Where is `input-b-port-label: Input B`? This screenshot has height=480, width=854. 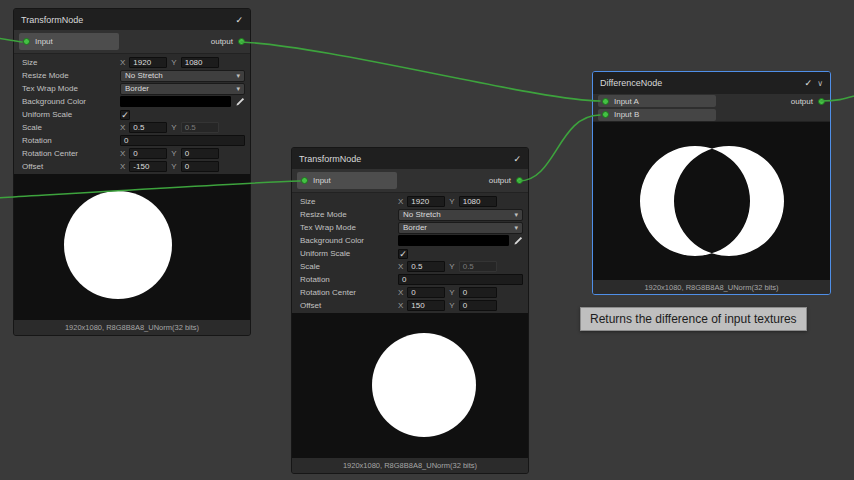
input-b-port-label: Input B is located at coordinates (626, 114).